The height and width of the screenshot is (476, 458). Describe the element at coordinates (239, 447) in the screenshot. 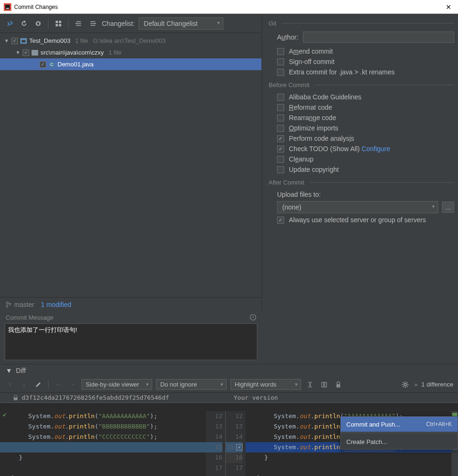

I see `include-change-checkbox` at that location.